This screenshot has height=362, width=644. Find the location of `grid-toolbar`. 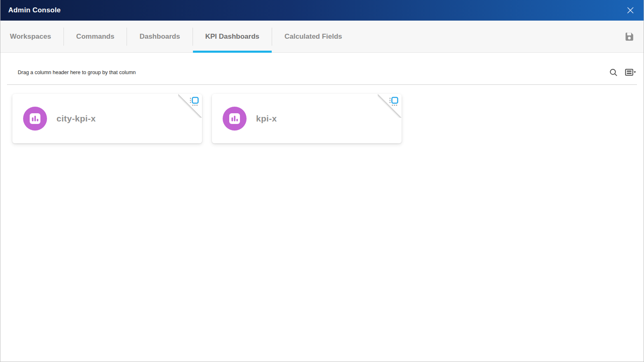

grid-toolbar is located at coordinates (623, 72).